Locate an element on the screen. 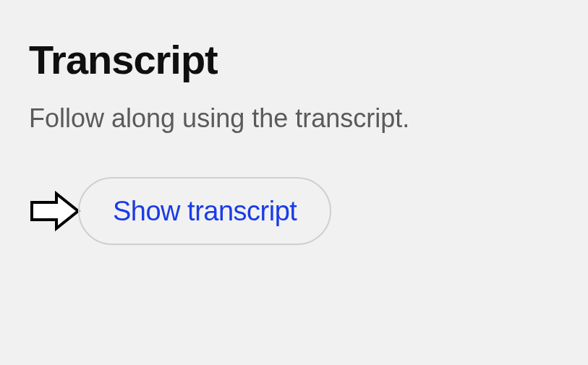 This screenshot has width=588, height=365. pointer-arrow-icon is located at coordinates (55, 211).